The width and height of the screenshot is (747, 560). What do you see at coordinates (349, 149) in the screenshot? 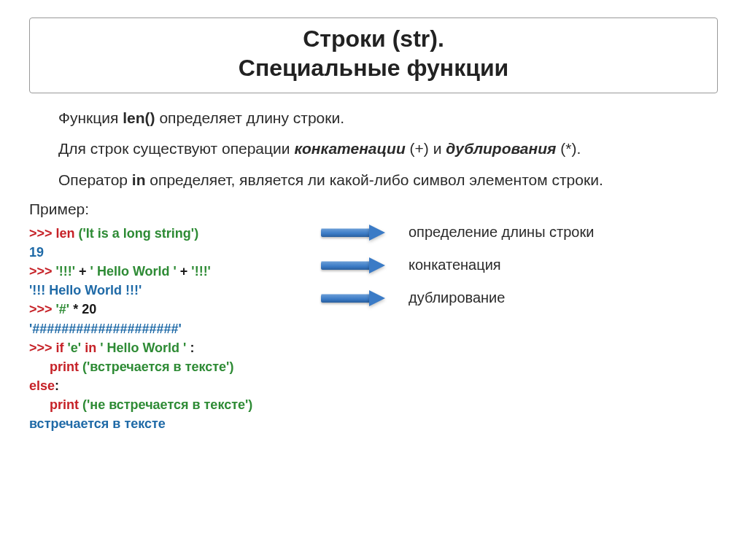
I see `term-concatenation: конкатенации` at bounding box center [349, 149].